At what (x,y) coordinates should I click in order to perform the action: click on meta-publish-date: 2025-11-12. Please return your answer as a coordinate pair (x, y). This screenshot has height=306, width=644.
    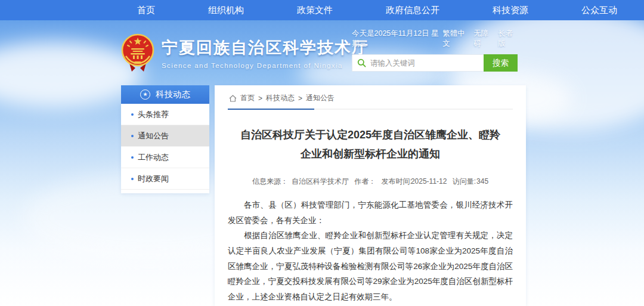
    Looking at the image, I should click on (429, 181).